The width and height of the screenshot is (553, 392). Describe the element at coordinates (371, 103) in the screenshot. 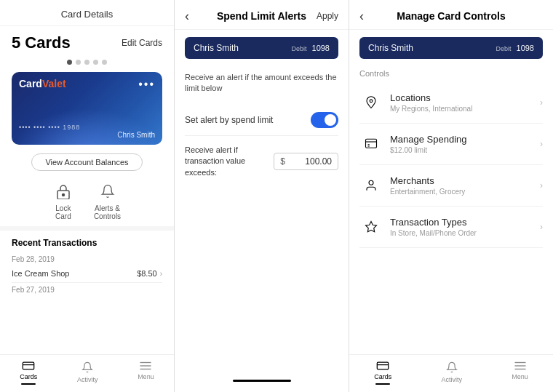

I see `location-icon` at that location.